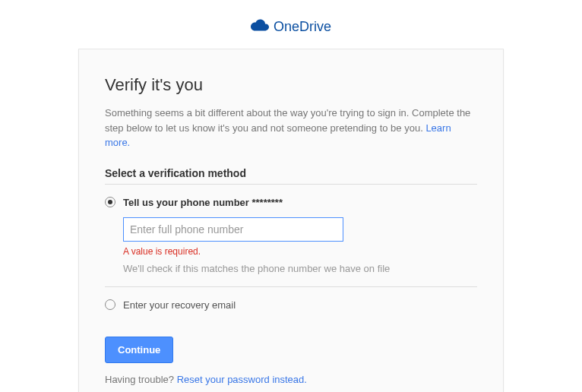 Image resolution: width=582 pixels, height=392 pixels. I want to click on phone-hint: We'll check if this matches the phone nu…, so click(300, 269).